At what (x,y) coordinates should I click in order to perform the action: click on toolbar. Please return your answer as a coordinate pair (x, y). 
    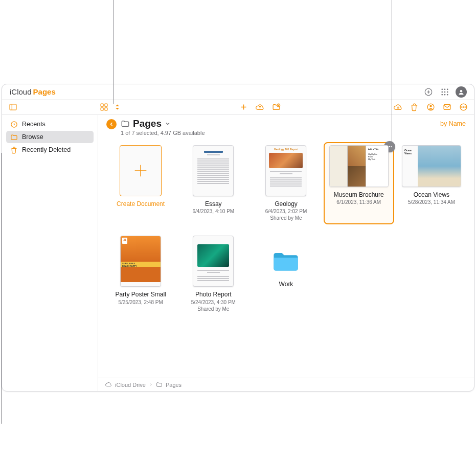
    Looking at the image, I should click on (238, 107).